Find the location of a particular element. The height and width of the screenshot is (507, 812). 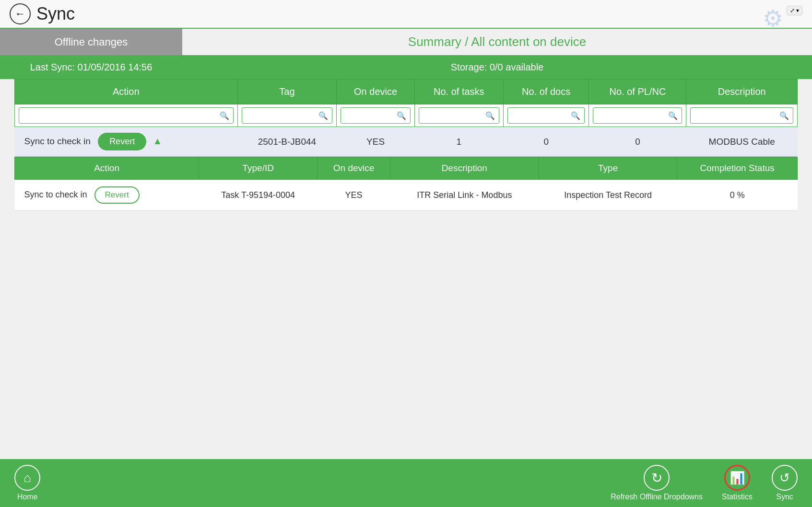

refresh-button: ↻ Refresh Offline Dropdowns is located at coordinates (657, 483).